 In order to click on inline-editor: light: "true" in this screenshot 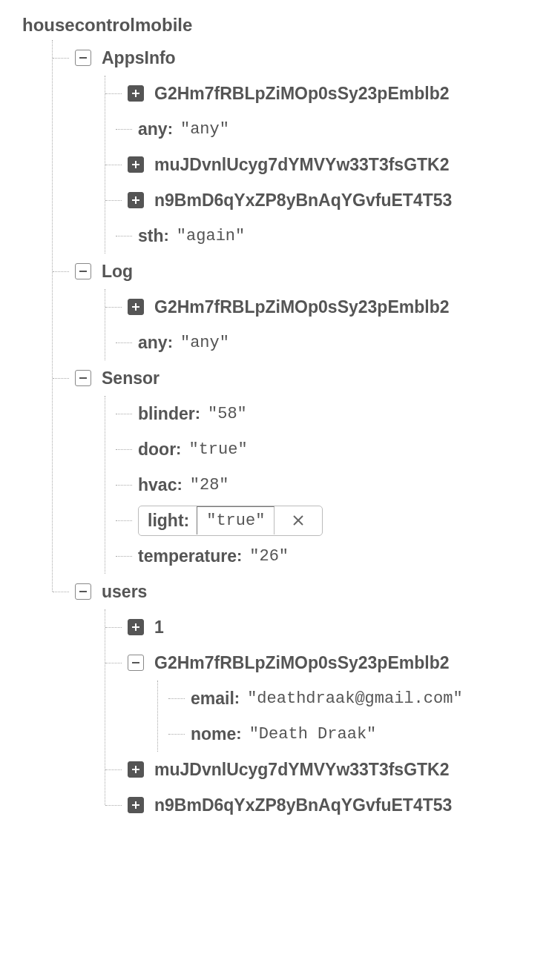, I will do `click(230, 520)`.